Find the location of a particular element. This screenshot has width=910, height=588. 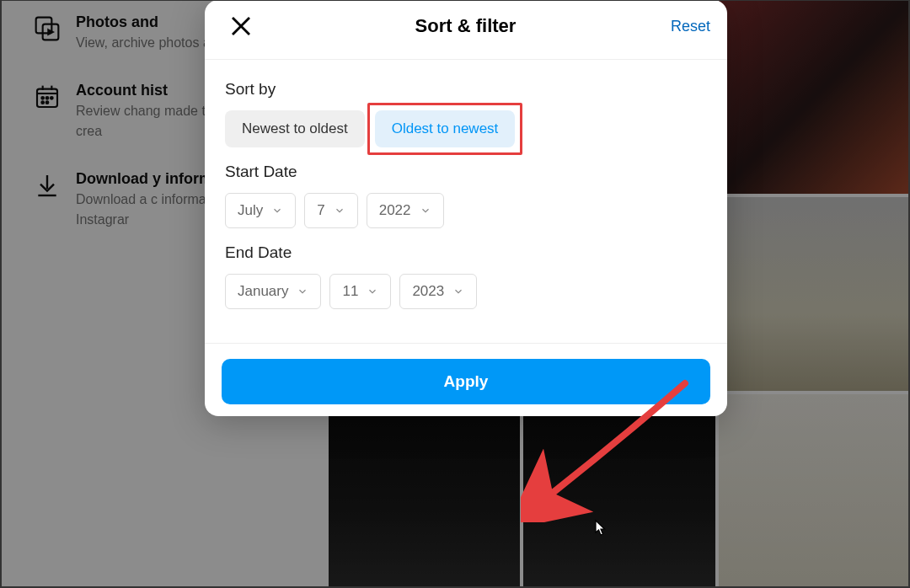

end-year-select: 2023 is located at coordinates (438, 291).